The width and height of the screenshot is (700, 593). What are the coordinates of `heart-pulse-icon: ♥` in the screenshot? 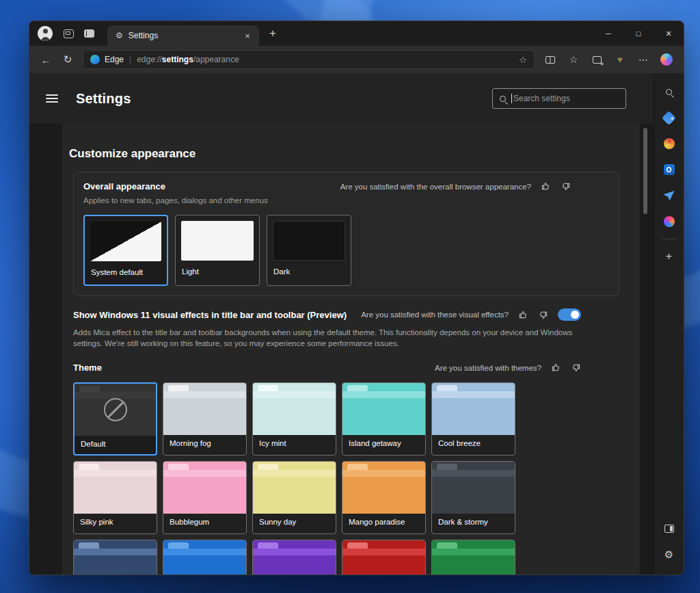 It's located at (620, 60).